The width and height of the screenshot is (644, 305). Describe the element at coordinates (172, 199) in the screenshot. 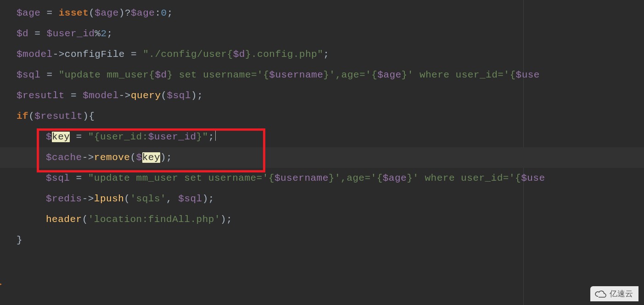

I see `punct: ,` at that location.